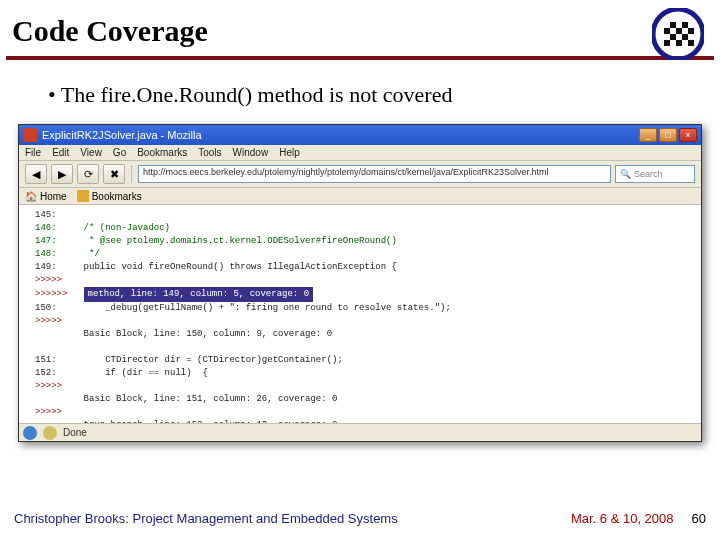 This screenshot has width=720, height=540. Describe the element at coordinates (384, 95) in the screenshot. I see `bullet-point: • The fire.One.Round() method is not cov…` at that location.